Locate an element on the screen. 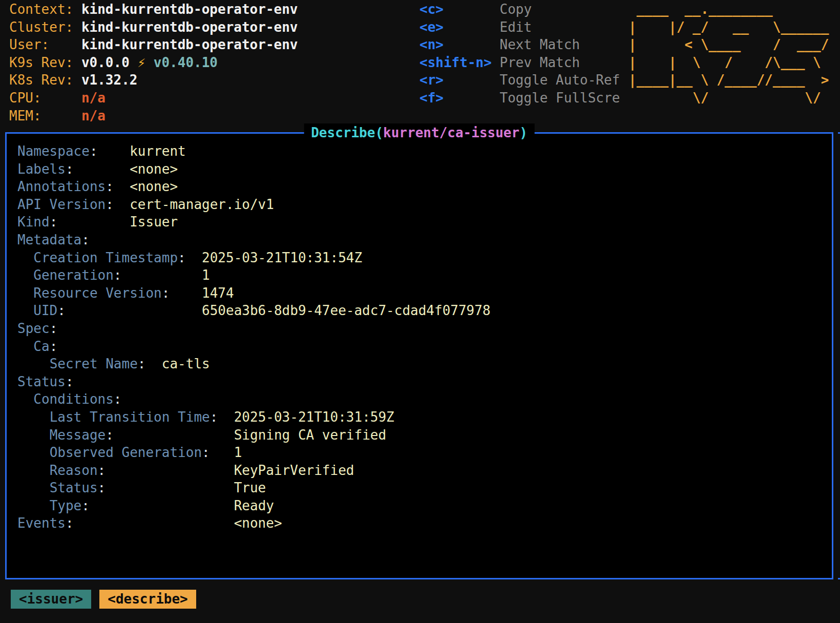  cluster-info-value: v0.0.0 is located at coordinates (106, 63).